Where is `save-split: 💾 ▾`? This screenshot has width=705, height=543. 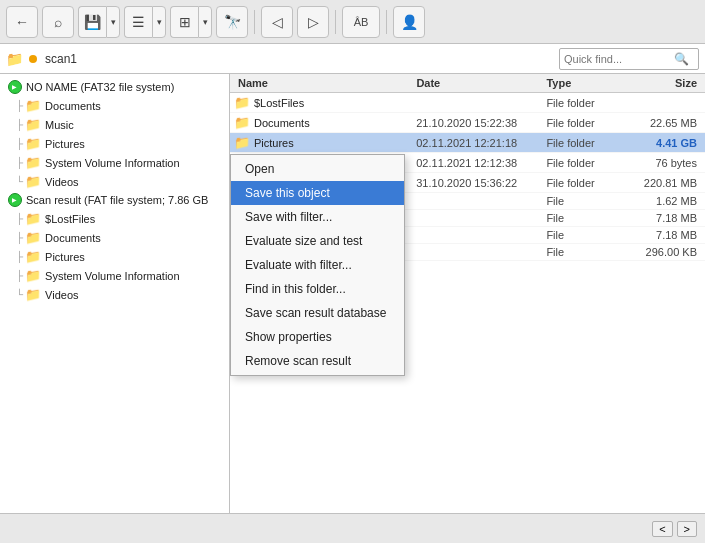
save-split: 💾 ▾ is located at coordinates (99, 22).